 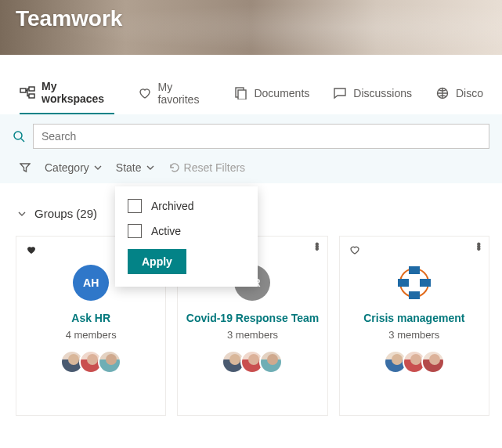 I want to click on crisis-logo-icon, so click(x=414, y=283).